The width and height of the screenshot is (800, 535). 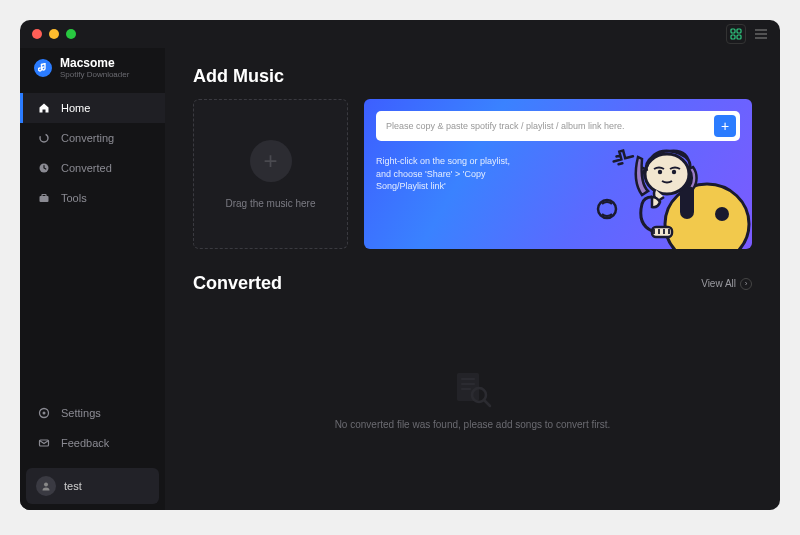 I want to click on sidebar-item-label: Converting, so click(x=88, y=138).